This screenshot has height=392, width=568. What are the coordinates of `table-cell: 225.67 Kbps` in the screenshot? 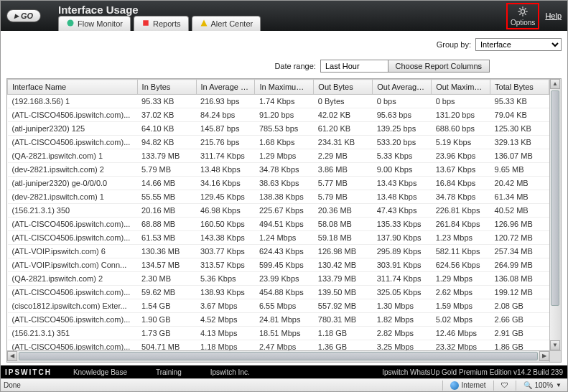 It's located at (284, 211).